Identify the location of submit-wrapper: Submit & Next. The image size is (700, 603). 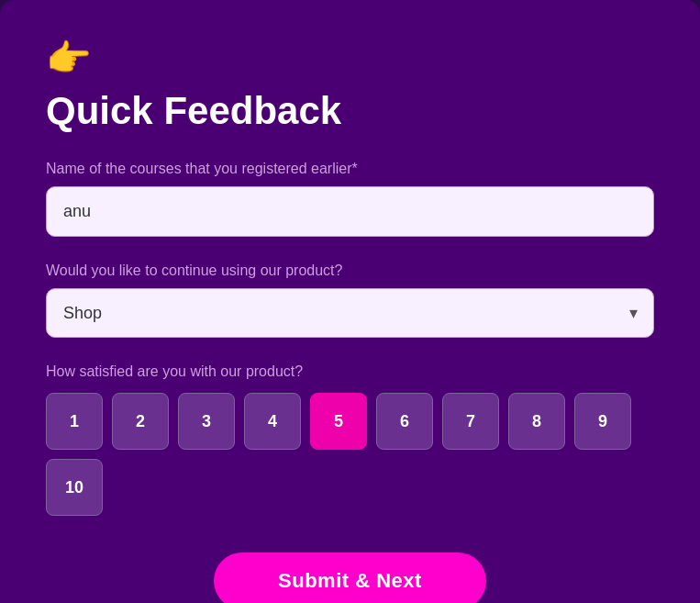
(350, 578).